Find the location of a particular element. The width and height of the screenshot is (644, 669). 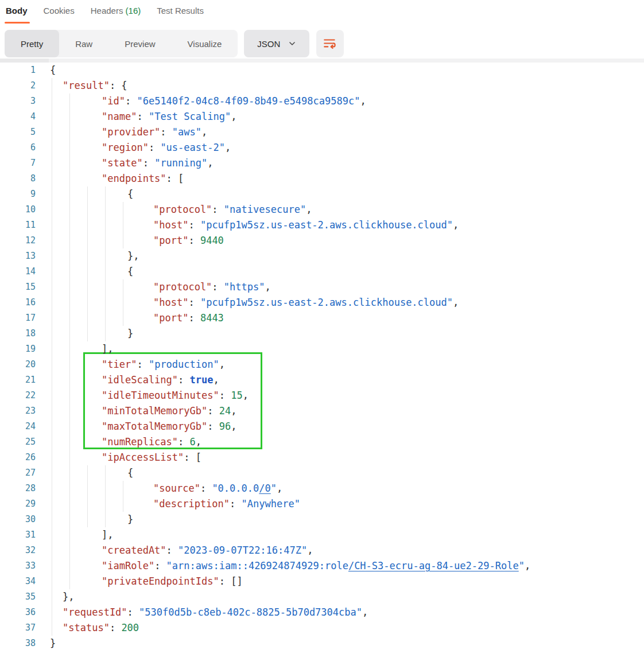

code-line: 21"idleScaling": true, is located at coordinates (322, 380).